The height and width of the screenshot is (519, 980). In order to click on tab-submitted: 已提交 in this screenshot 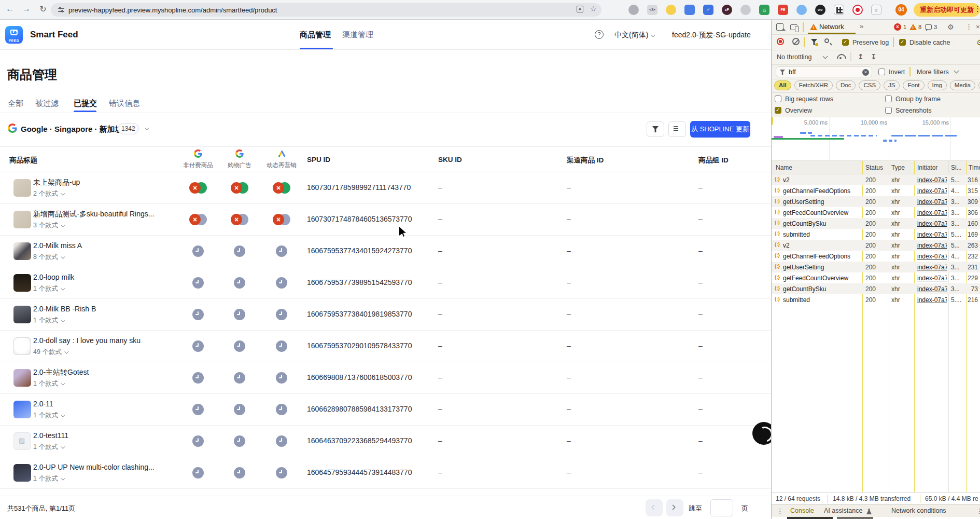, I will do `click(85, 104)`.